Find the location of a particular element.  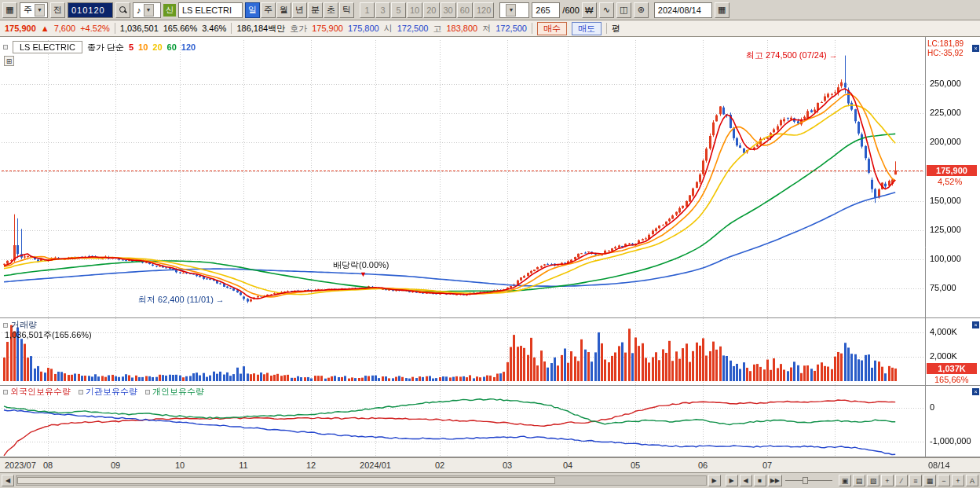

settings-button: ⊛ is located at coordinates (641, 10).